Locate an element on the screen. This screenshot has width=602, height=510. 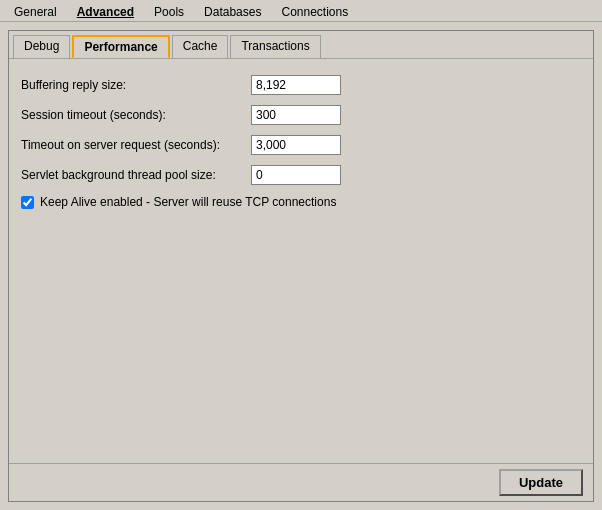
server-request-timeout-label: Timeout on server request (seconds): is located at coordinates (136, 145).